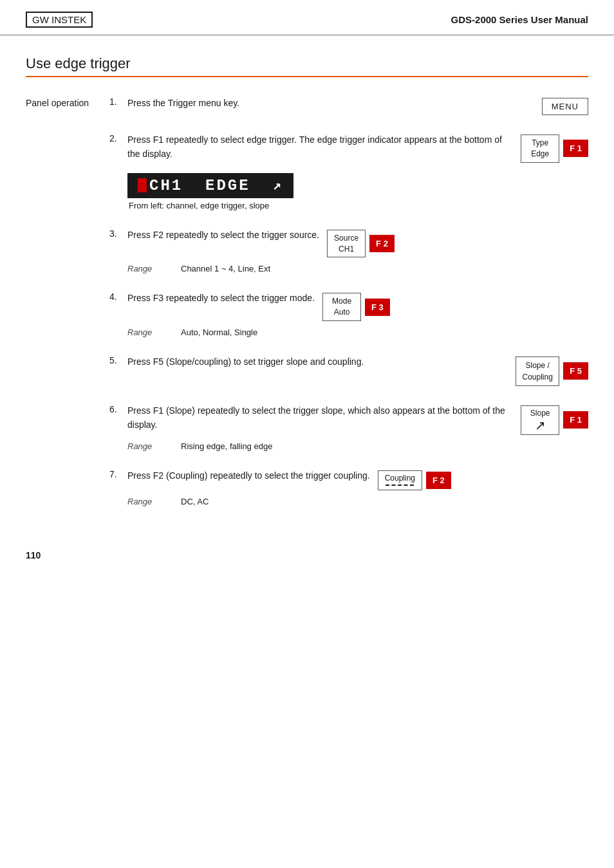 This screenshot has width=614, height=868. I want to click on step-4-number: 4., so click(118, 297).